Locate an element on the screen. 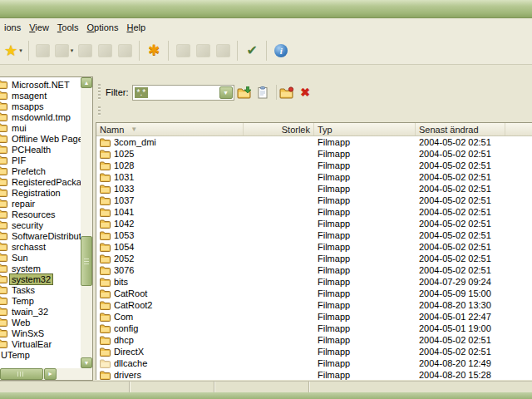 This screenshot has height=399, width=532. tree-folder-item: PCHealth is located at coordinates (40, 150).